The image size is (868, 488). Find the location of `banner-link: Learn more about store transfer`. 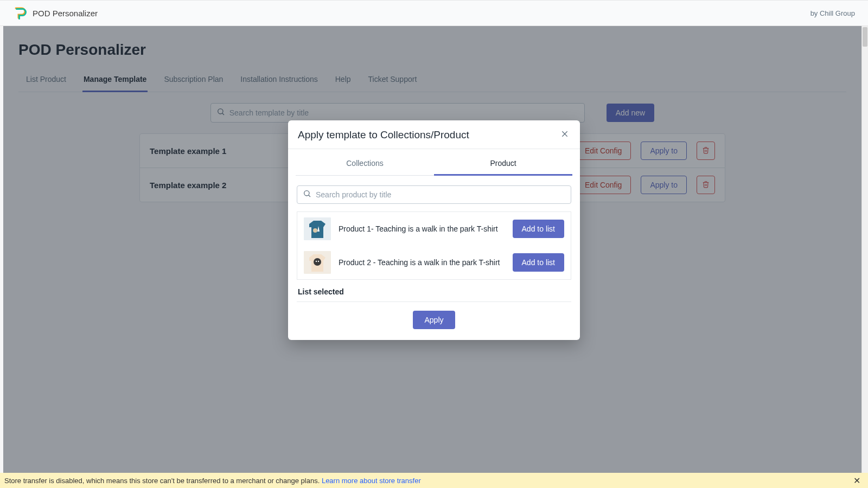

banner-link: Learn more about store transfer is located at coordinates (371, 480).